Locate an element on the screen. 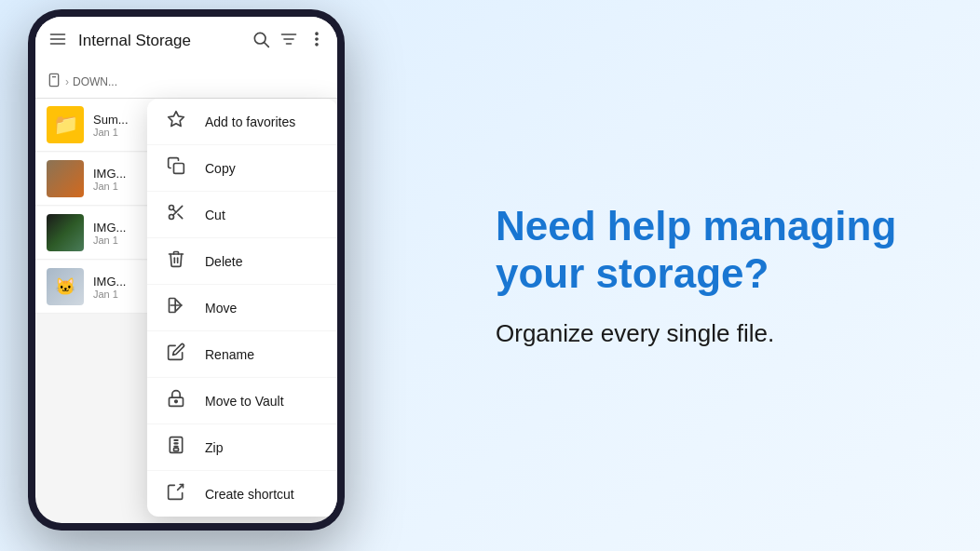  menu-item-delete: Delete is located at coordinates (242, 262).